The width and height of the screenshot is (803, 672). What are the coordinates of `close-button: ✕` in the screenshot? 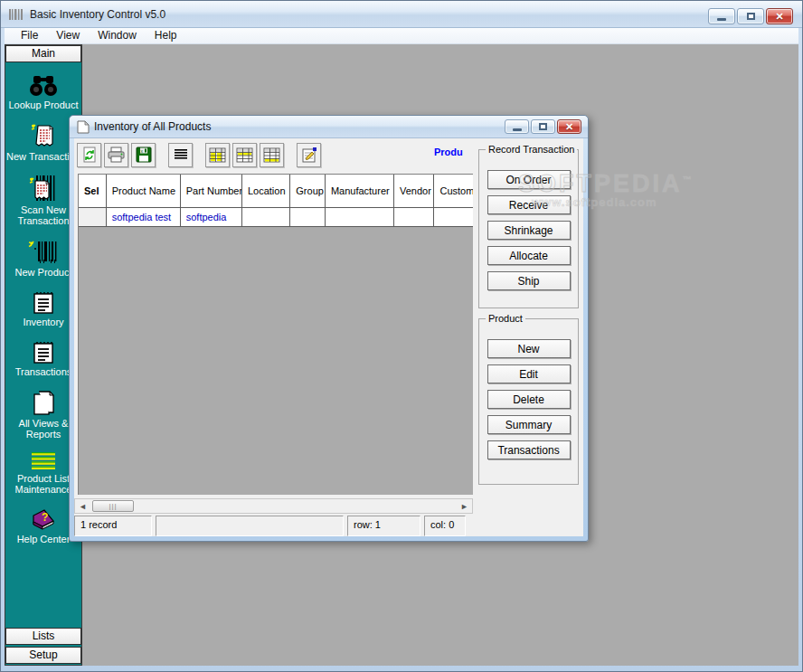 It's located at (779, 16).